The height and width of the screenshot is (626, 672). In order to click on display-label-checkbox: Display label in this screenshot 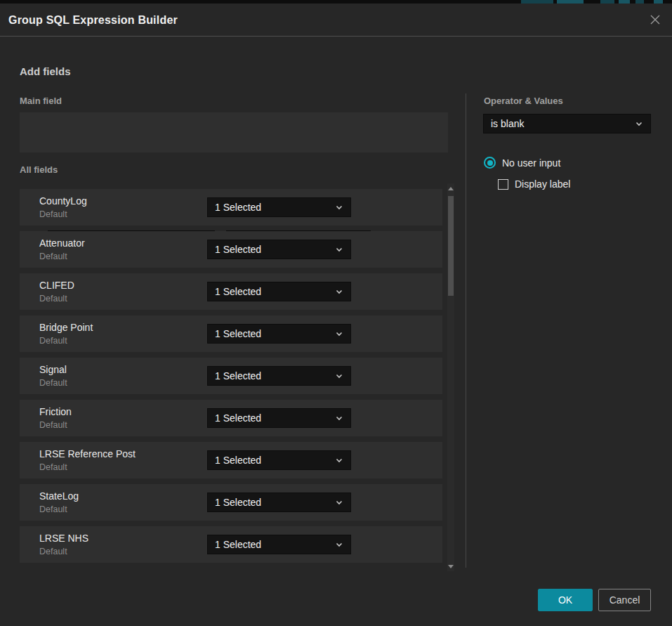, I will do `click(534, 184)`.